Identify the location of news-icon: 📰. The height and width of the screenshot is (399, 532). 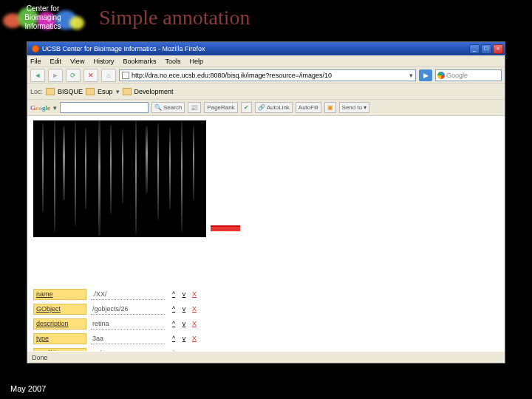
(194, 108).